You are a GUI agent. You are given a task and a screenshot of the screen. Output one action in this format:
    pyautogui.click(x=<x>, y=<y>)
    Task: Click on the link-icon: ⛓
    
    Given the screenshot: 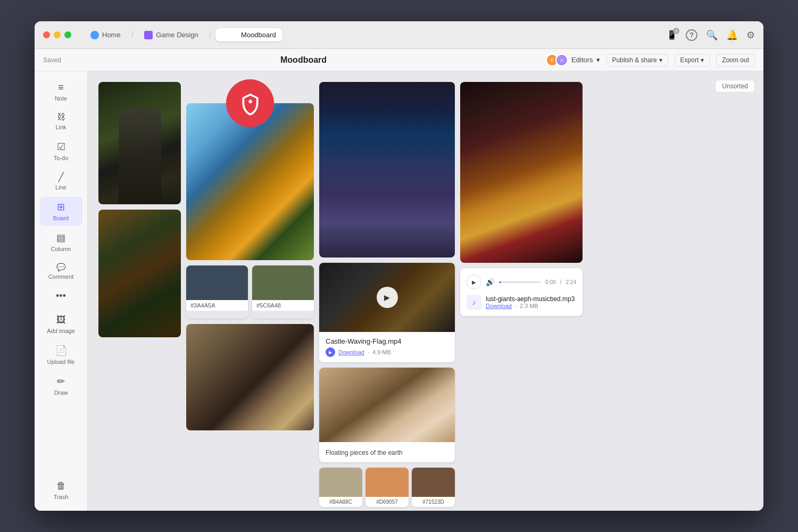 What is the action you would take?
    pyautogui.click(x=61, y=117)
    